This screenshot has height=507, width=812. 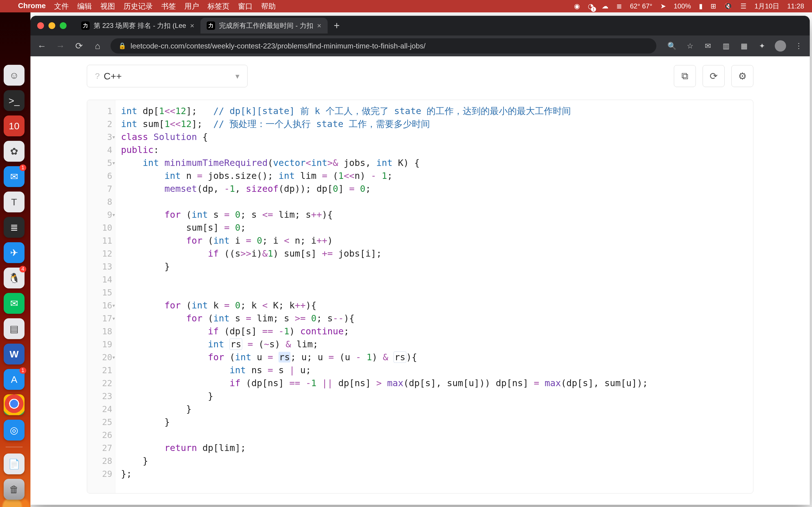 What do you see at coordinates (14, 253) in the screenshot?
I see `dock-telegram: ✈` at bounding box center [14, 253].